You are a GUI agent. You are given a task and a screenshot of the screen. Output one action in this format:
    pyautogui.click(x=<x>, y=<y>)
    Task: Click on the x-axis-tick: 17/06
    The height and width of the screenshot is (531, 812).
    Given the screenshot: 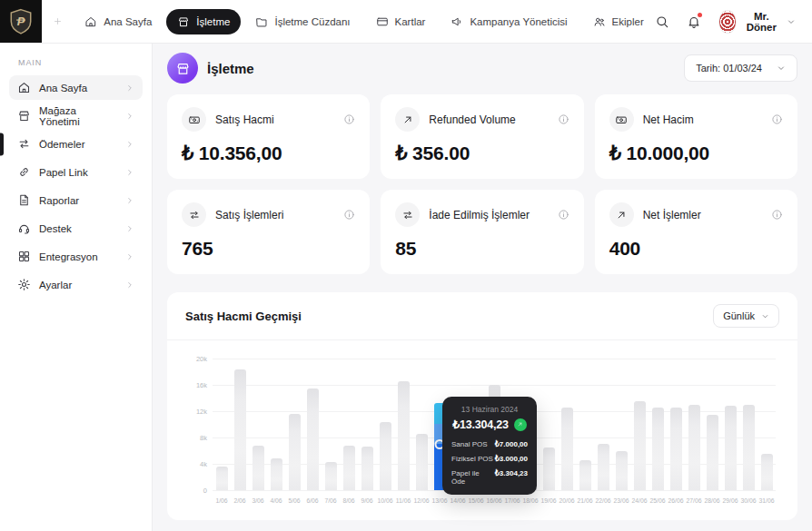 What is the action you would take?
    pyautogui.click(x=512, y=501)
    